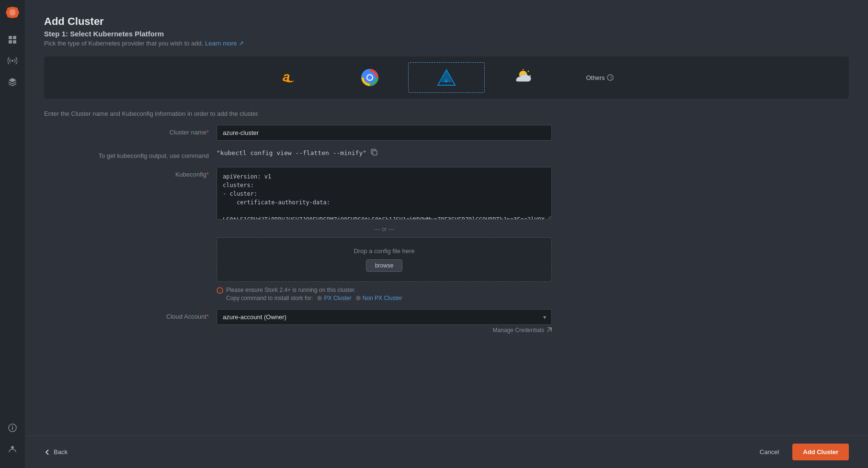 This screenshot has width=868, height=468. I want to click on cluster-name-row: Cluster name*, so click(446, 133).